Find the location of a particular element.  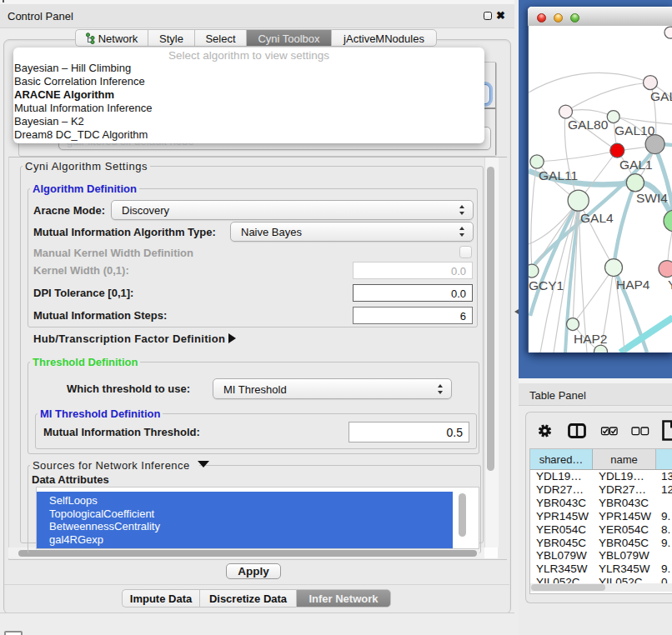

svg-text: GAL2 is located at coordinates (661, 97).